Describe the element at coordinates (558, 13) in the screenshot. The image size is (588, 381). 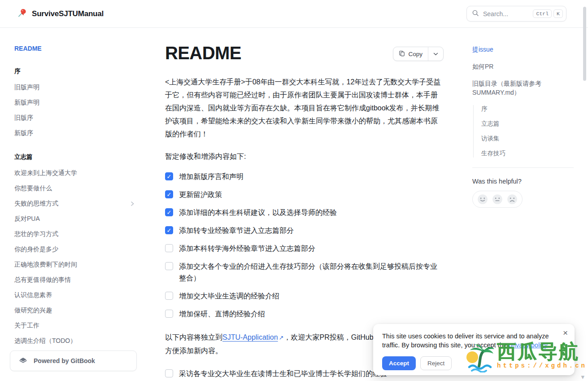
I see `kbd-k: K` at that location.